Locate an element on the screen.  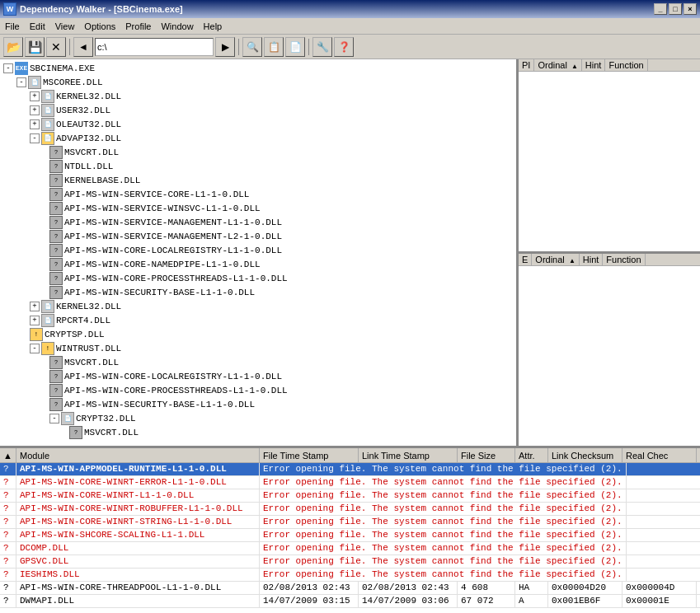
cell-real-checksum: 0x000004D is located at coordinates (660, 588).